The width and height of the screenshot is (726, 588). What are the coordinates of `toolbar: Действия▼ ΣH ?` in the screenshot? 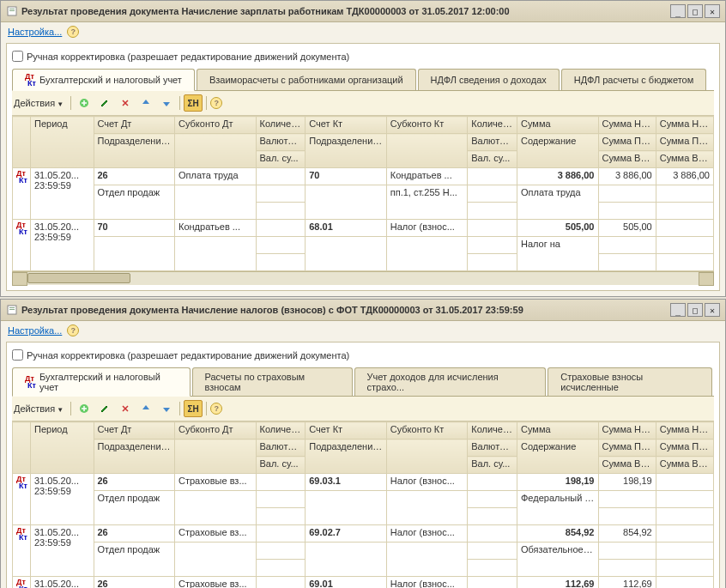 It's located at (363, 409).